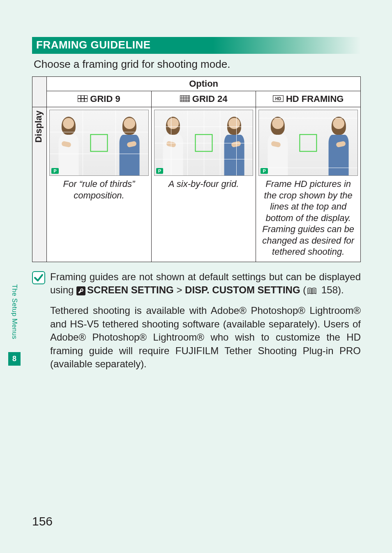  What do you see at coordinates (99, 188) in the screenshot?
I see `grid9-caption: For “rule of thirds” composition.` at bounding box center [99, 188].